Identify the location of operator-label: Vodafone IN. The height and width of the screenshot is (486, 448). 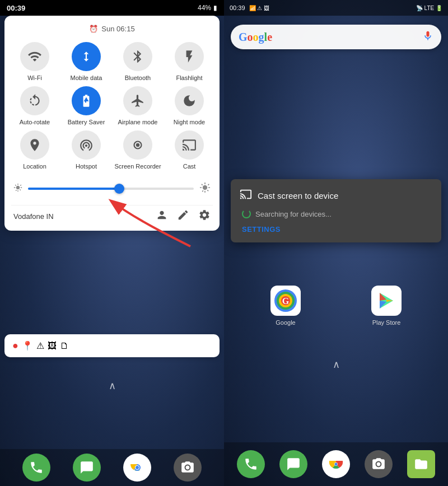
(34, 216).